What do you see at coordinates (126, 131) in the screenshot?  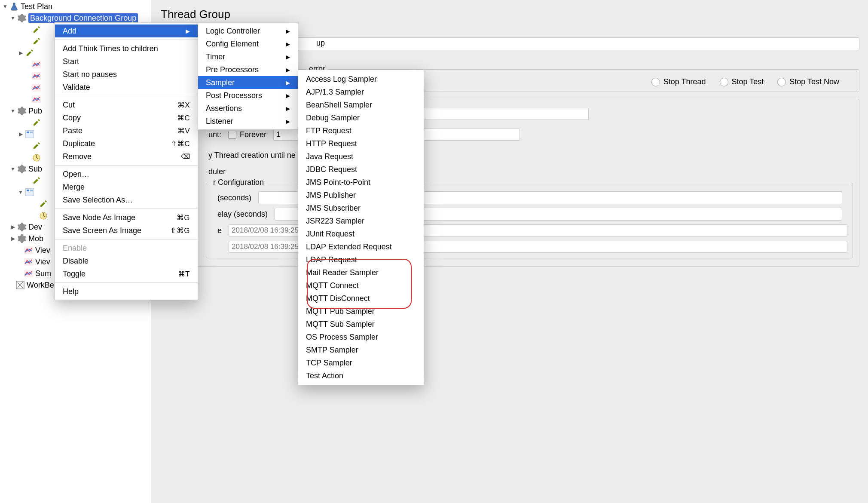 I see `menu-item-paste: Paste⌘V` at bounding box center [126, 131].